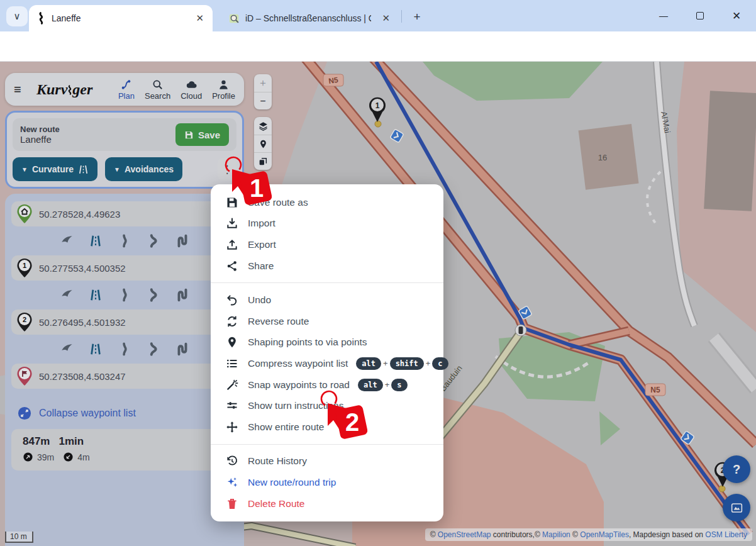 The height and width of the screenshot is (546, 756). What do you see at coordinates (126, 89) in the screenshot?
I see `sidebar-nav-plan: Plan` at bounding box center [126, 89].